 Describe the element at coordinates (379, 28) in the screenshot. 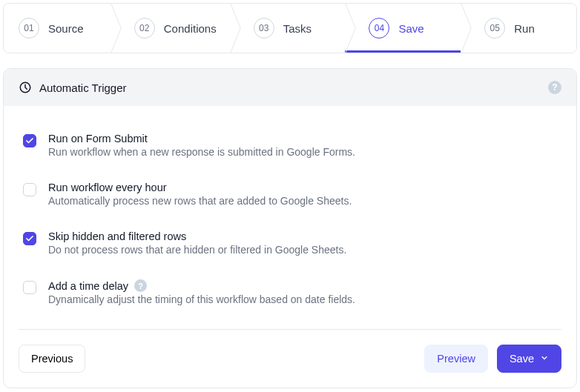

I see `step-number: 04` at that location.